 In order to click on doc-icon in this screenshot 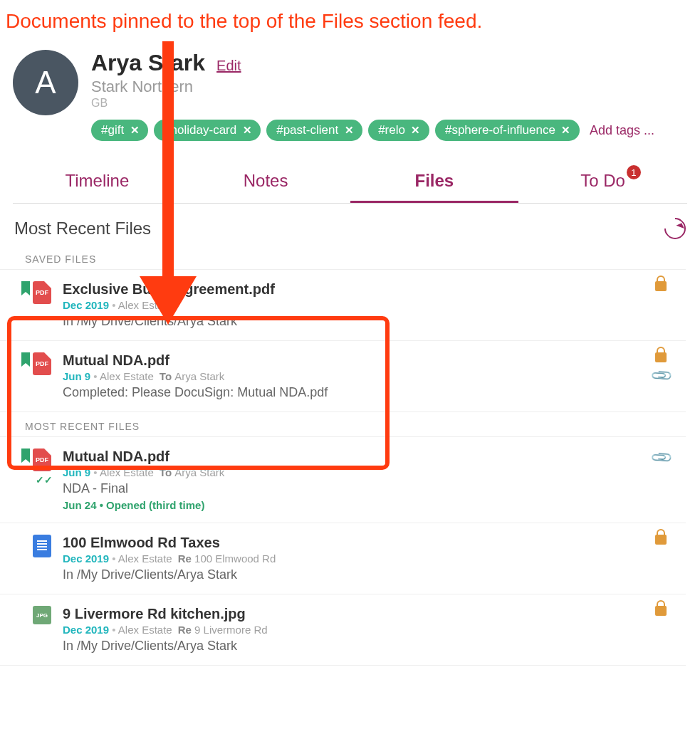, I will do `click(42, 546)`.